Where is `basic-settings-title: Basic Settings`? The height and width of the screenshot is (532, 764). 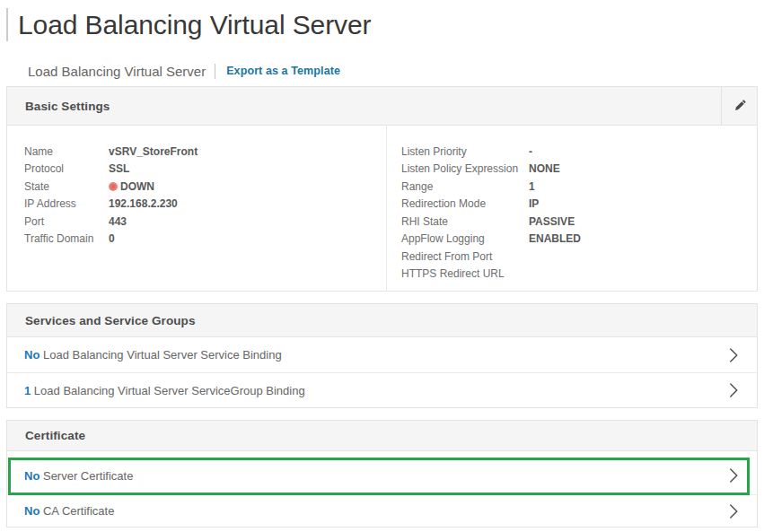
basic-settings-title: Basic Settings is located at coordinates (58, 106).